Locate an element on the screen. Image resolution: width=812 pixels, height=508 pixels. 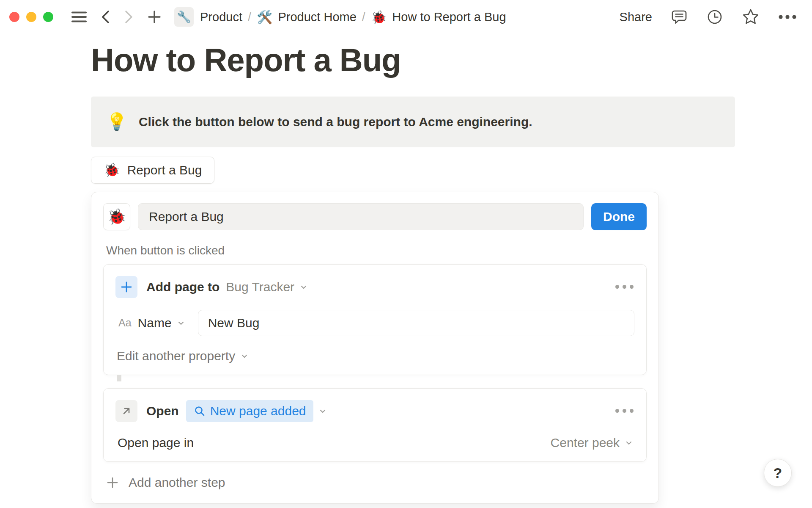
add-page-action-label: Add page to is located at coordinates (183, 287).